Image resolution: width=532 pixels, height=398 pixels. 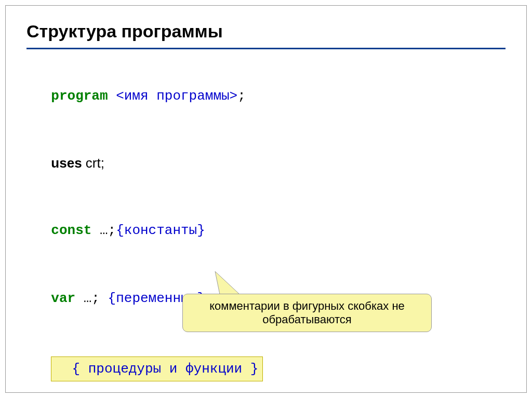 I want to click on semicolon: ;, so click(x=242, y=96).